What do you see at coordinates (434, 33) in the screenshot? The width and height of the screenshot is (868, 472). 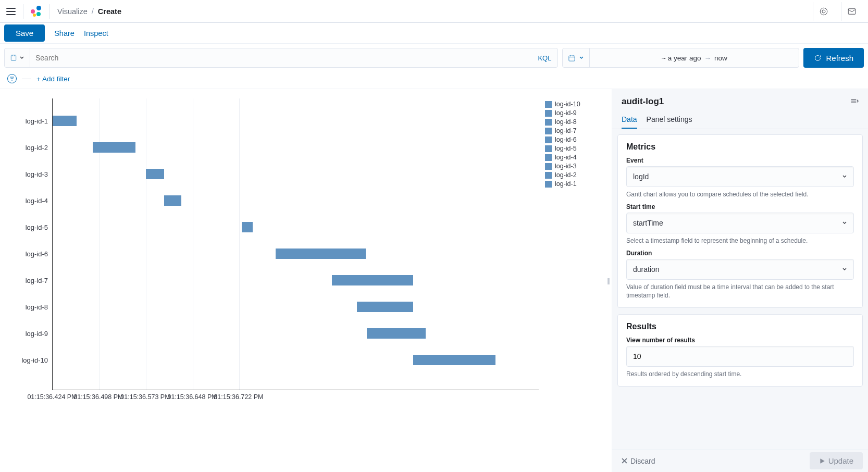 I see `action-bar: Save Share Inspect` at bounding box center [434, 33].